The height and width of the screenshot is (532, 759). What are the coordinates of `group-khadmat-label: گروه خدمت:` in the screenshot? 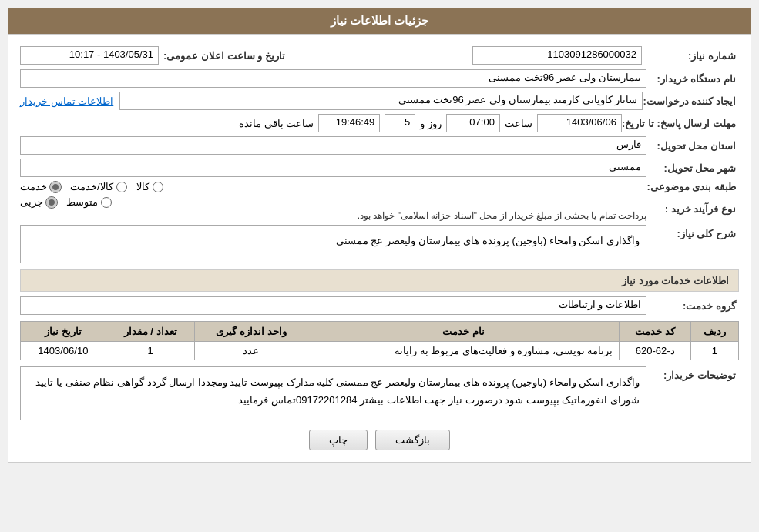 It's located at (693, 306).